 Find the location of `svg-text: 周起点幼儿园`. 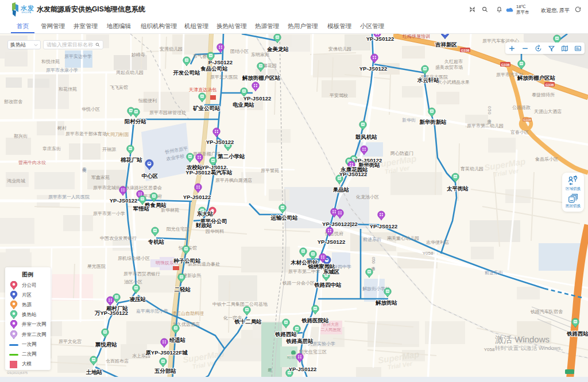

svg-text: 周起点幼儿园 is located at coordinates (130, 72).